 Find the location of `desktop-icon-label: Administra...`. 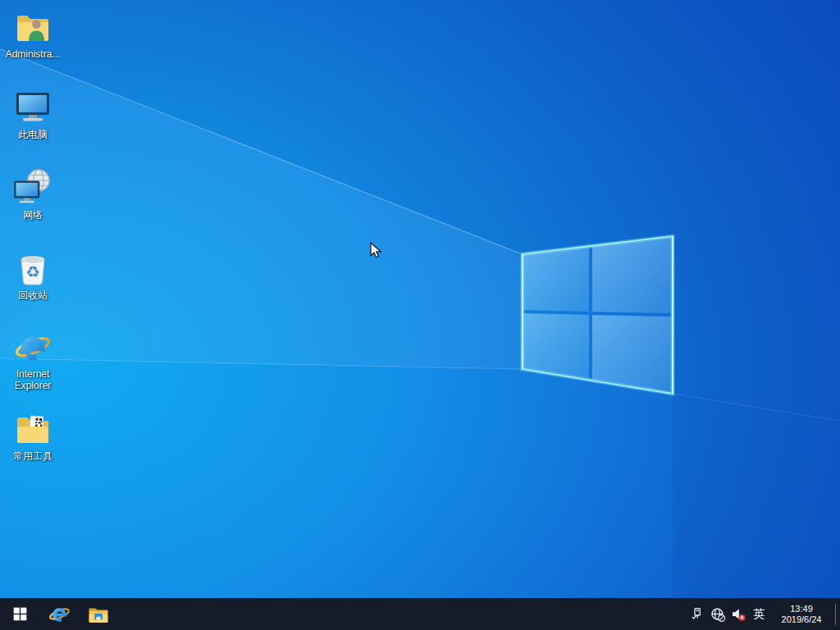

desktop-icon-label: Administra... is located at coordinates (33, 54).